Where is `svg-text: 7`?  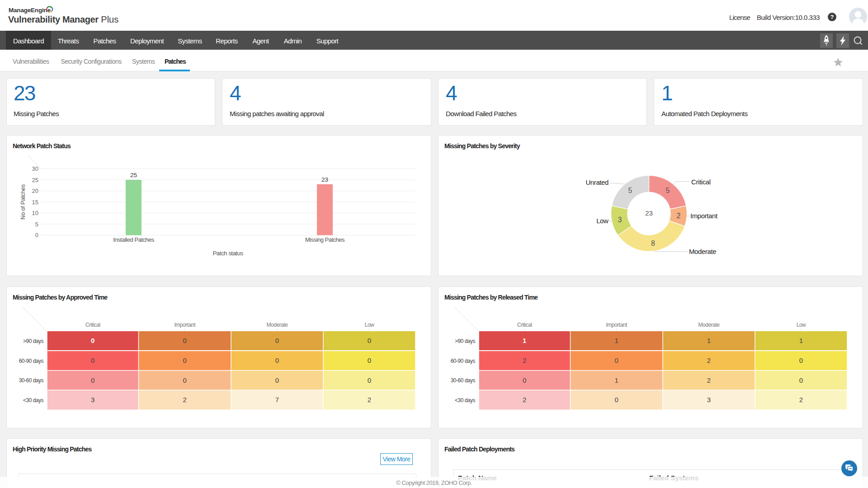
svg-text: 7 is located at coordinates (277, 399).